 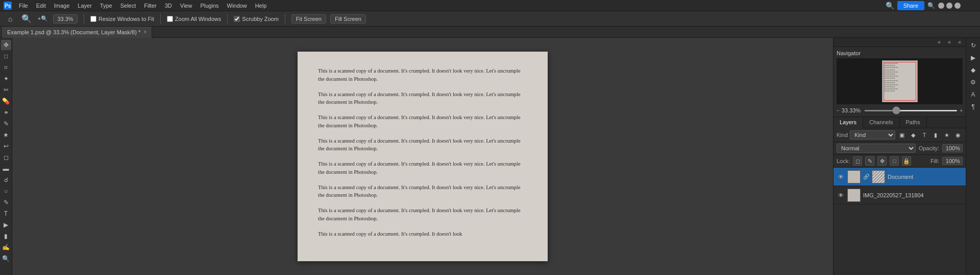 I want to click on properties-panel-btn: ⚙, so click(x=973, y=82).